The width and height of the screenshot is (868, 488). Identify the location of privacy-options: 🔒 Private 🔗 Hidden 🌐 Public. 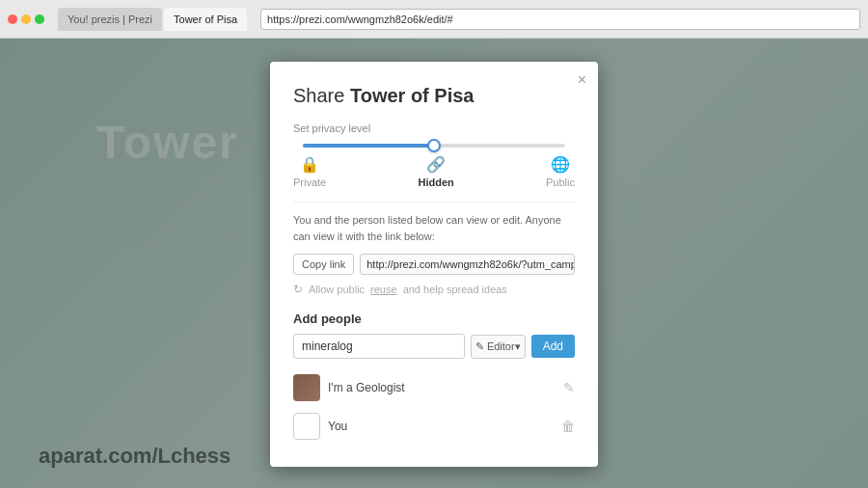
(434, 172).